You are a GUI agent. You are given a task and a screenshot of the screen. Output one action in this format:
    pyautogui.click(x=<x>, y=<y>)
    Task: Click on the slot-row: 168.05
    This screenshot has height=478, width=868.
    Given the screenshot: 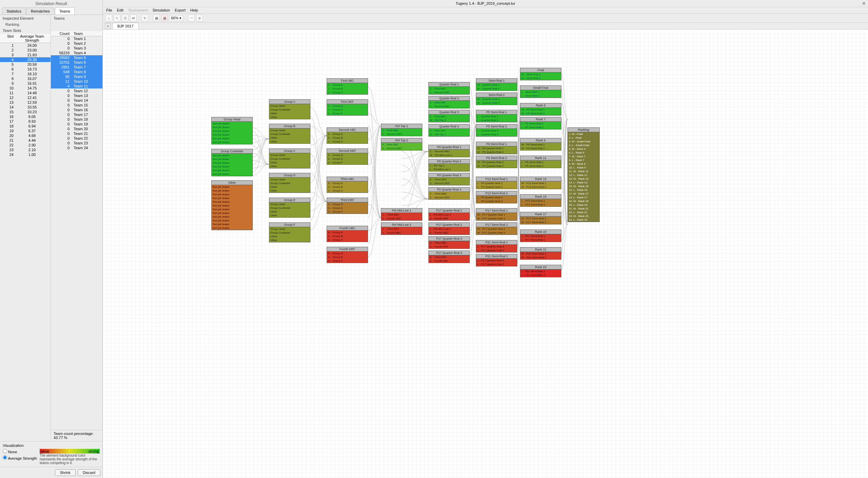 What is the action you would take?
    pyautogui.click(x=25, y=117)
    